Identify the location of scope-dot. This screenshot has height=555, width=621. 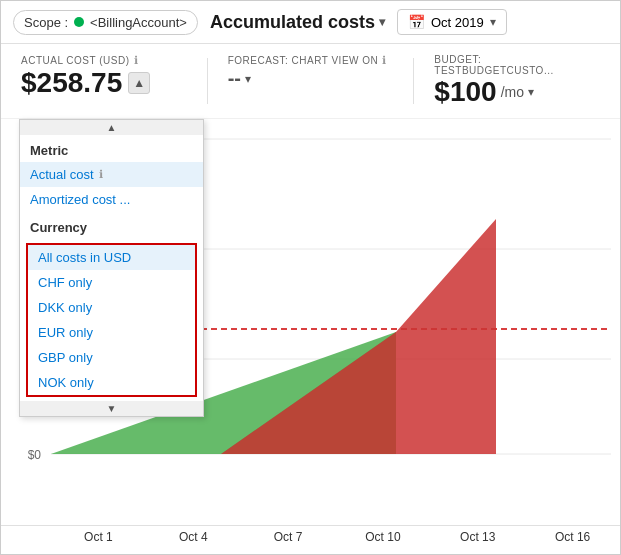
(79, 22).